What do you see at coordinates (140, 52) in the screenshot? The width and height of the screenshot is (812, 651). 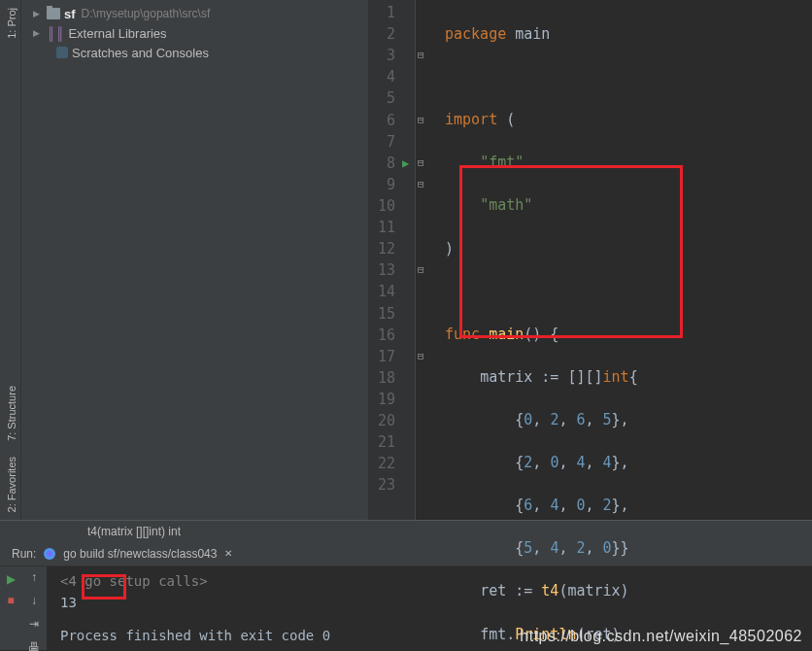 I see `tree-label: Scratches and Consoles` at bounding box center [140, 52].